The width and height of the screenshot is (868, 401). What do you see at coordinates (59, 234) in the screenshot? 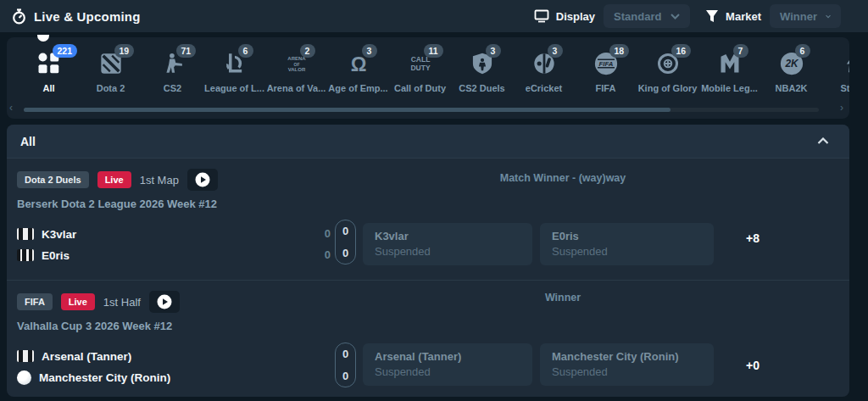
I see `team-name: K3vlar` at bounding box center [59, 234].